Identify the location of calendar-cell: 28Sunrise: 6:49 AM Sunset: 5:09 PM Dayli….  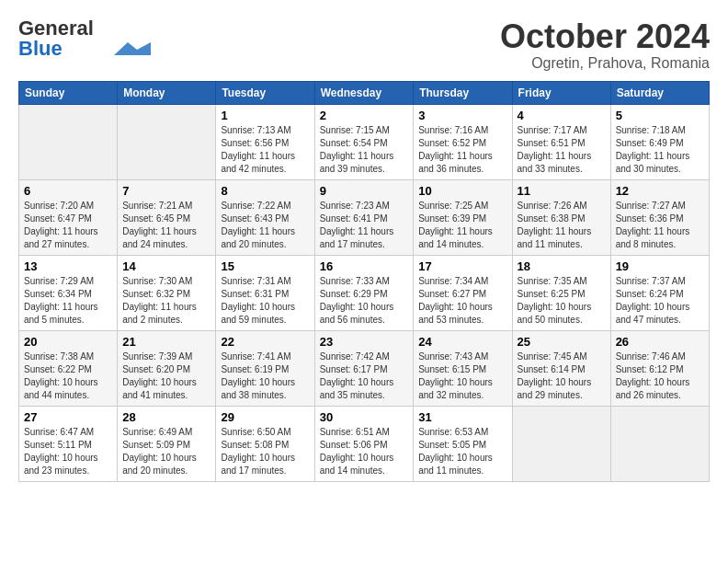
(167, 443).